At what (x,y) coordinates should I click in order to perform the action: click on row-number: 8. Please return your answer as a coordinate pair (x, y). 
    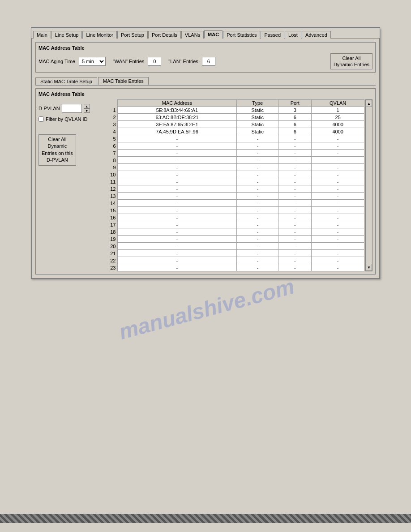
    Looking at the image, I should click on (113, 160).